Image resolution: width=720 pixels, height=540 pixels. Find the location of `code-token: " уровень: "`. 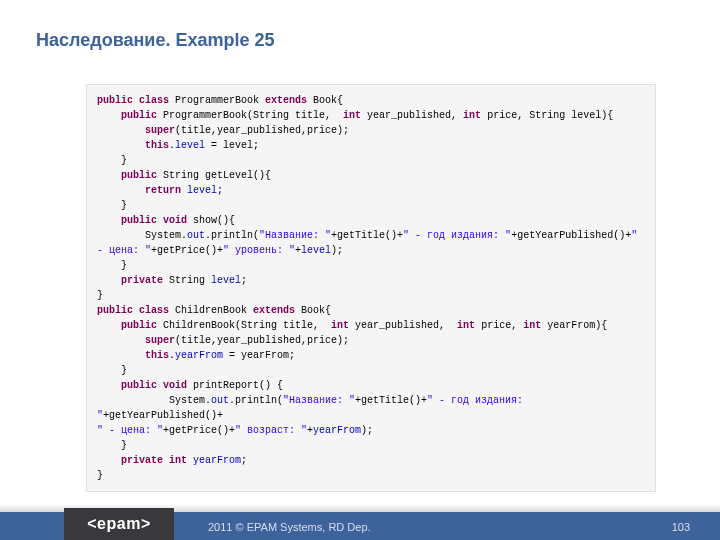

code-token: " уровень: " is located at coordinates (259, 250).